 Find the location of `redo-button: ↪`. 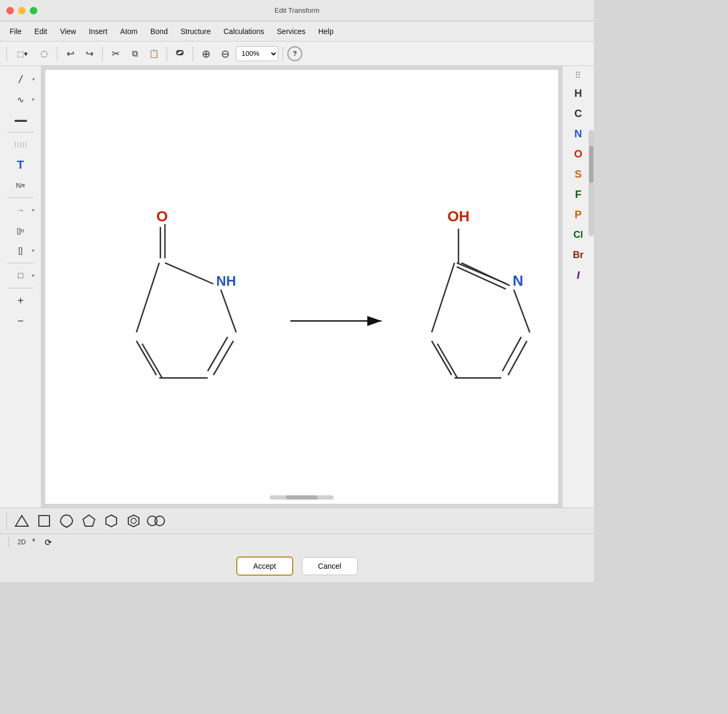

redo-button: ↪ is located at coordinates (89, 54).